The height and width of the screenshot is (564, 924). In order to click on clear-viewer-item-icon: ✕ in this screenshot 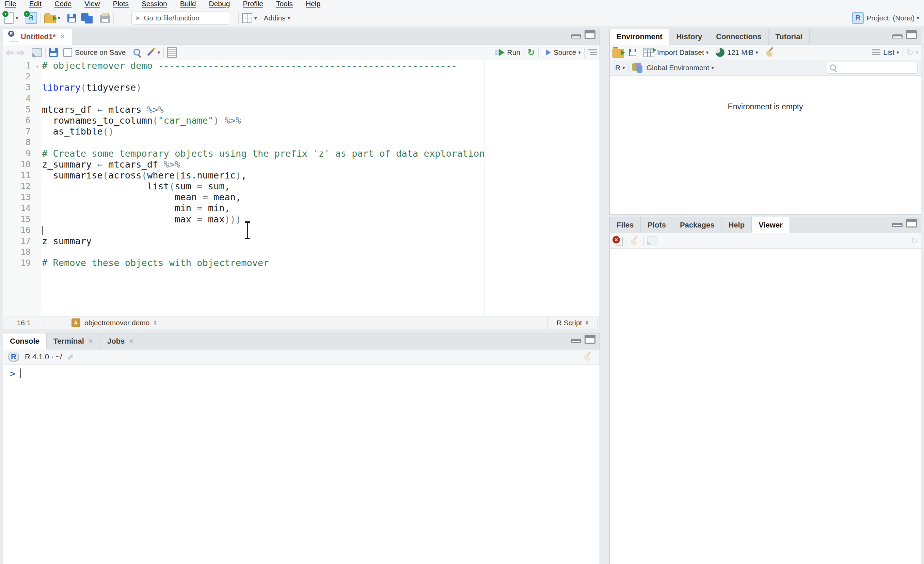, I will do `click(618, 241)`.